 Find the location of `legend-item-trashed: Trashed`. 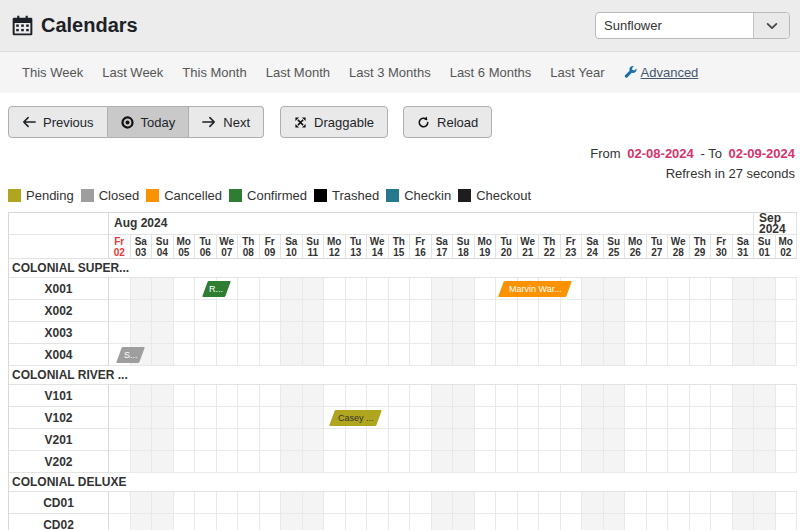

legend-item-trashed: Trashed is located at coordinates (346, 196).